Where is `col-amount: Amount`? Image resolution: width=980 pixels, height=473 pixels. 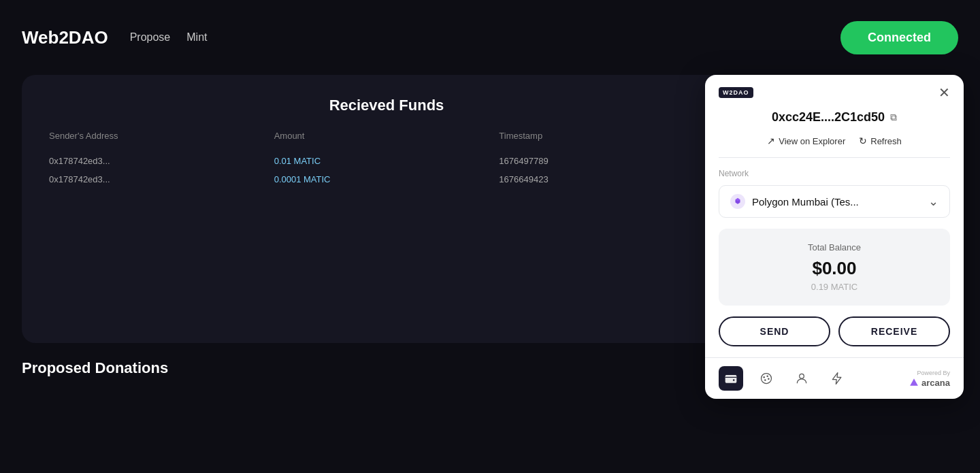
col-amount: Amount is located at coordinates (387, 136).